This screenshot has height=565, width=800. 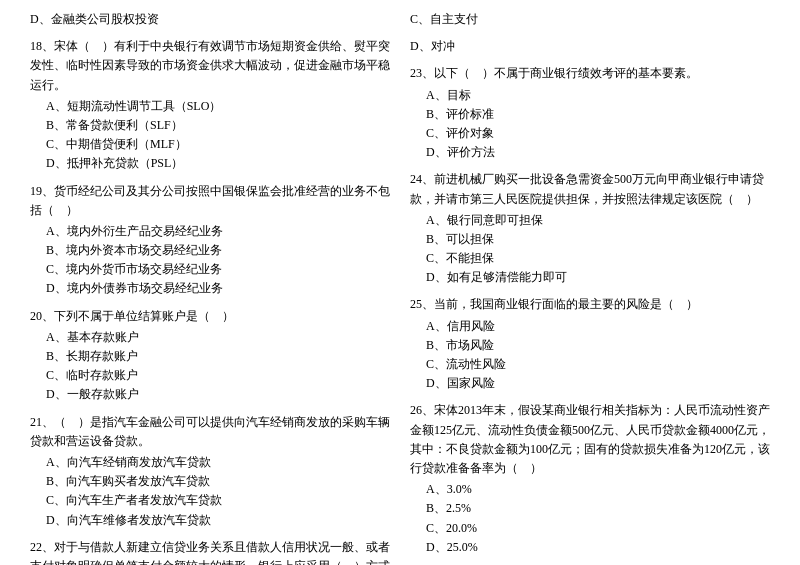 I want to click on option-20-c: C、临时存款账户, so click(x=210, y=376).